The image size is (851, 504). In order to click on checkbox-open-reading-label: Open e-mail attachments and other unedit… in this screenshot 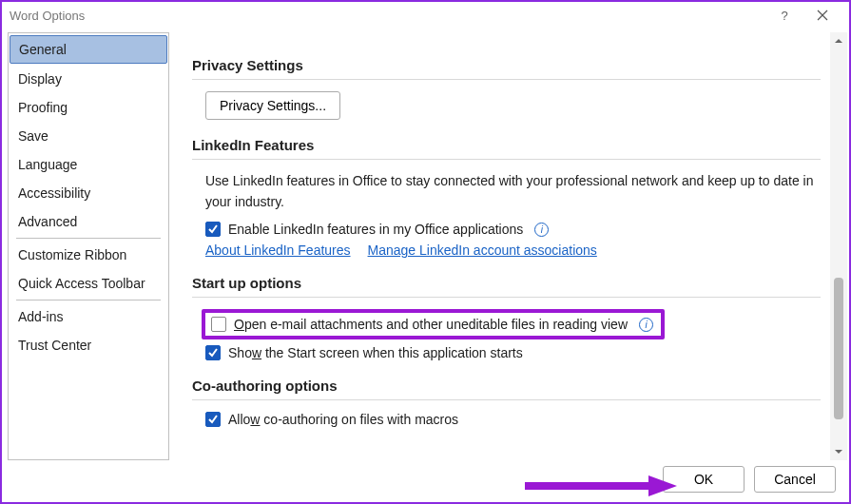, I will do `click(431, 324)`.